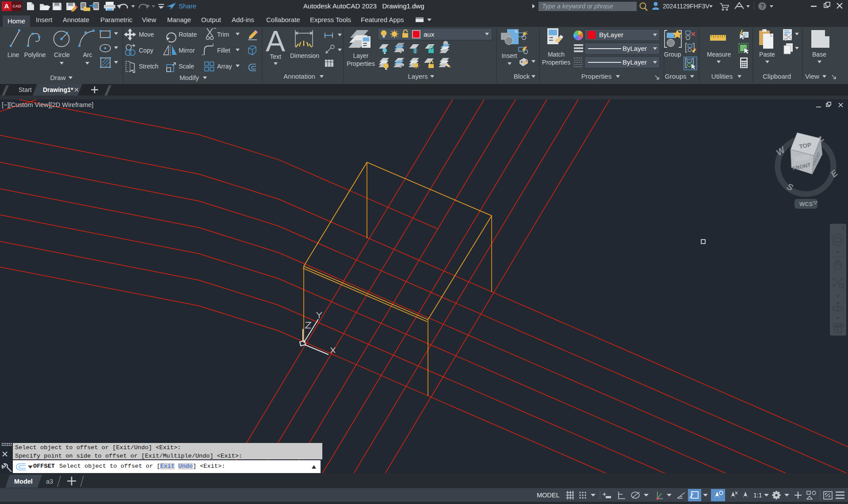 This screenshot has width=848, height=504. Describe the element at coordinates (88, 55) in the screenshot. I see `svg-text: Arc` at that location.